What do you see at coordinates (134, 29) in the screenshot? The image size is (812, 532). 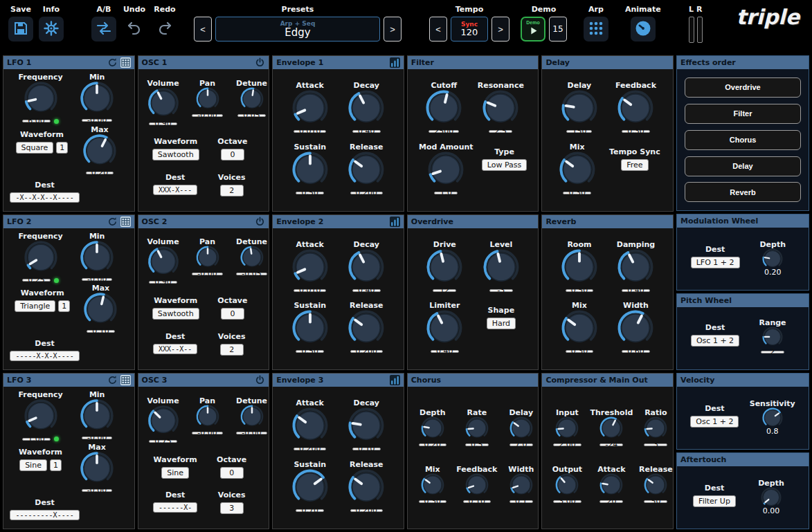 I see `undo-button` at bounding box center [134, 29].